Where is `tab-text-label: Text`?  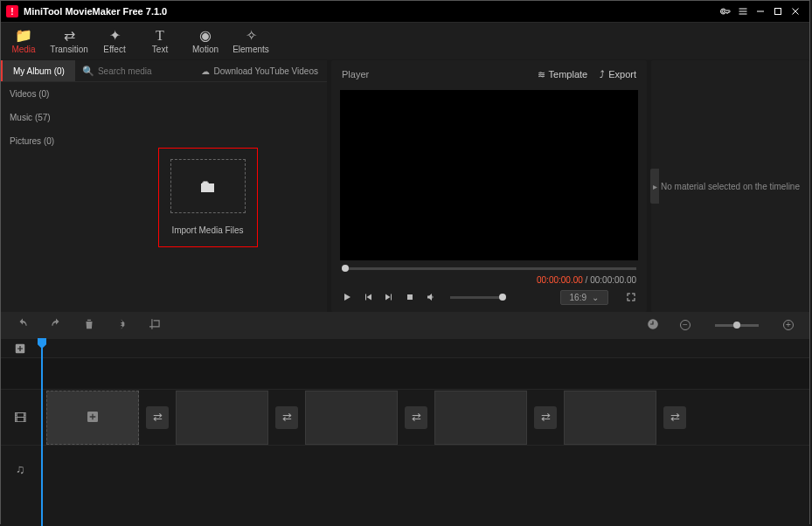
tab-text-label: Text is located at coordinates (160, 49).